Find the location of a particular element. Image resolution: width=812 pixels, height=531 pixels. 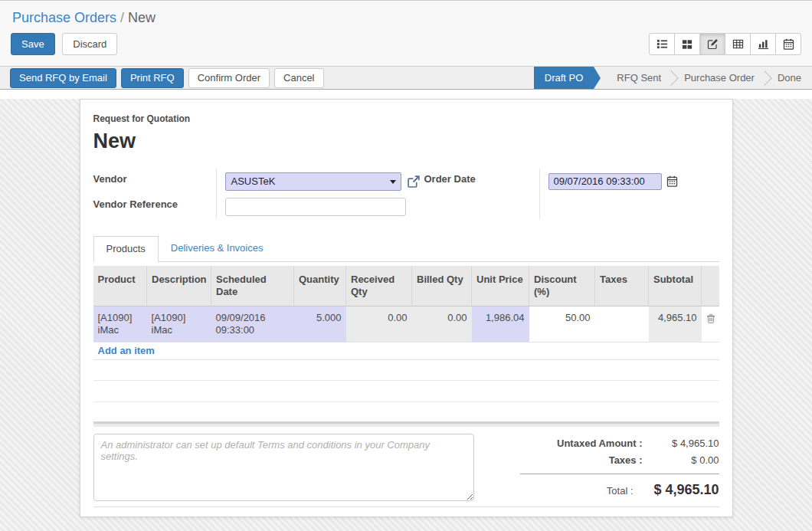

discard-button: Discard is located at coordinates (90, 44).